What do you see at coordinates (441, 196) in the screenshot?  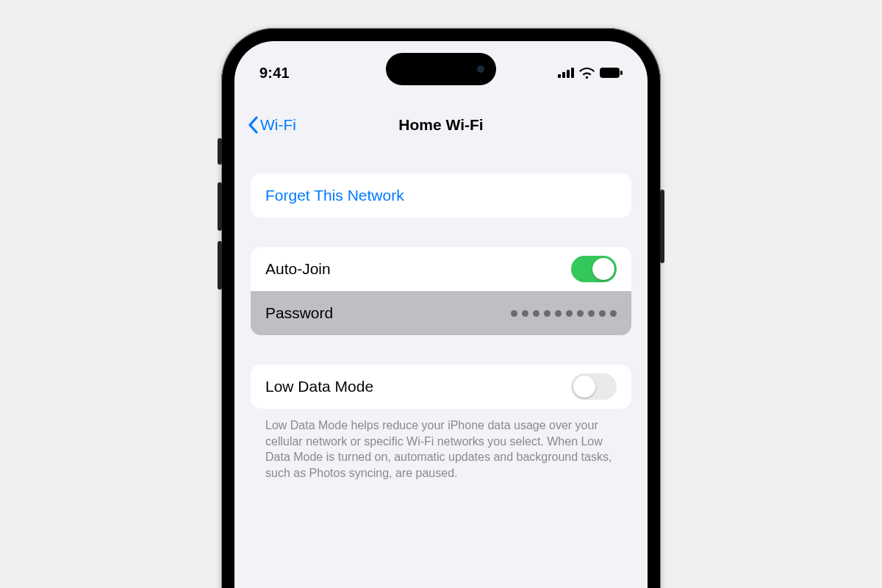 I see `forget-group: Forget This Network` at bounding box center [441, 196].